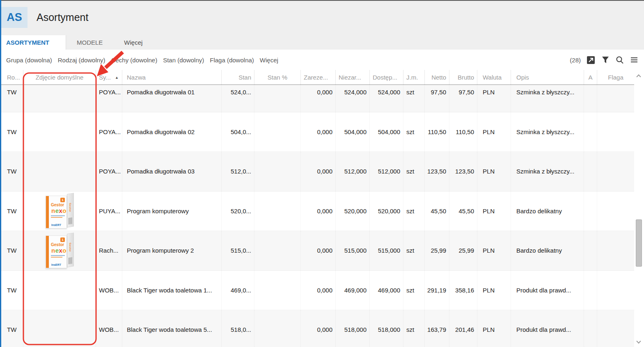 The image size is (644, 347). Describe the element at coordinates (322, 18) in the screenshot. I see `app-header: AS Asortyment` at that location.